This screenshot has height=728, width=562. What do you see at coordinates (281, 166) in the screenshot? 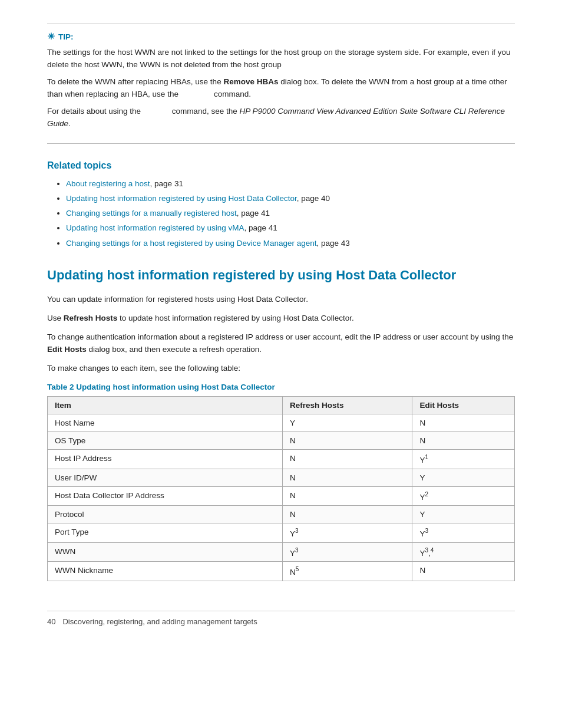
I see `related-topics-title: Related topics` at bounding box center [281, 166].